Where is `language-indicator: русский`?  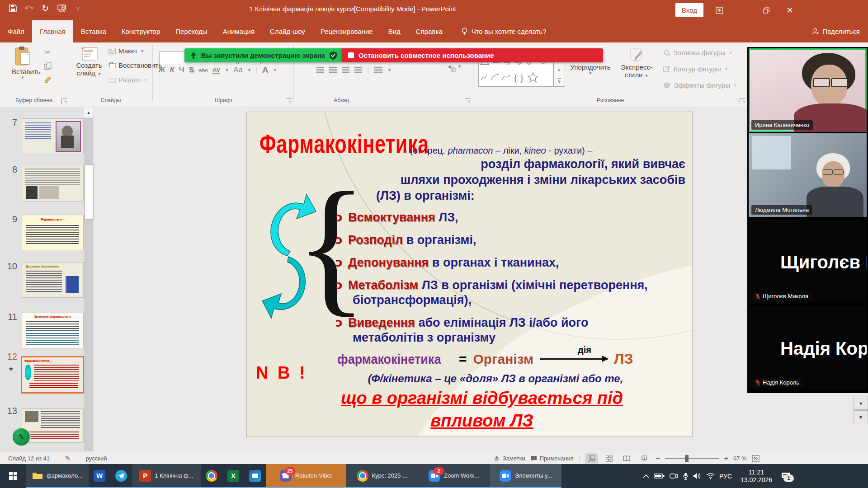 language-indicator: русский is located at coordinates (97, 458).